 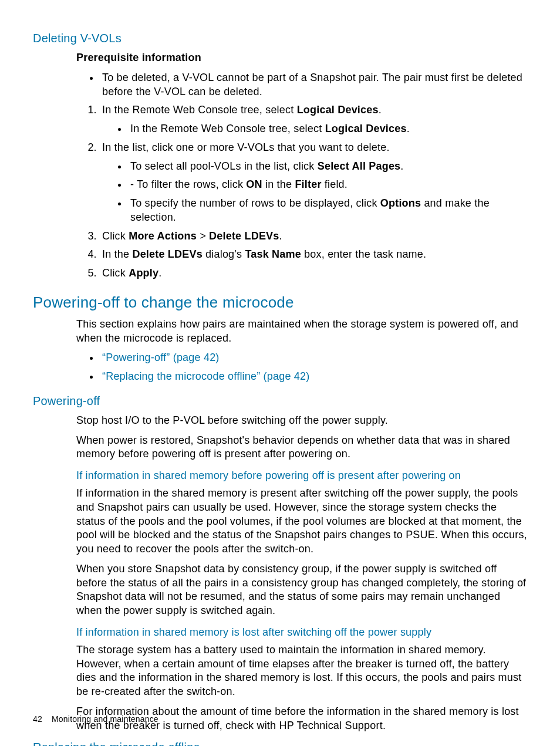 I want to click on footer-title: Monitoring and maintenance, so click(x=105, y=719).